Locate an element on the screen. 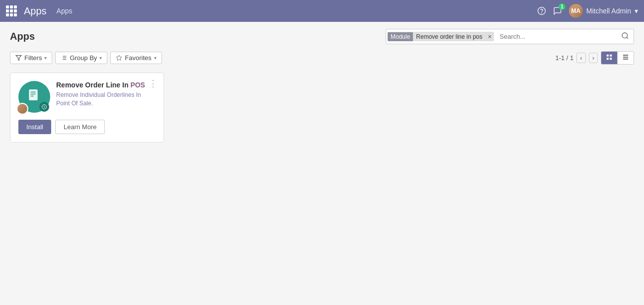 The image size is (644, 305). search-tag-close: × is located at coordinates (490, 37).